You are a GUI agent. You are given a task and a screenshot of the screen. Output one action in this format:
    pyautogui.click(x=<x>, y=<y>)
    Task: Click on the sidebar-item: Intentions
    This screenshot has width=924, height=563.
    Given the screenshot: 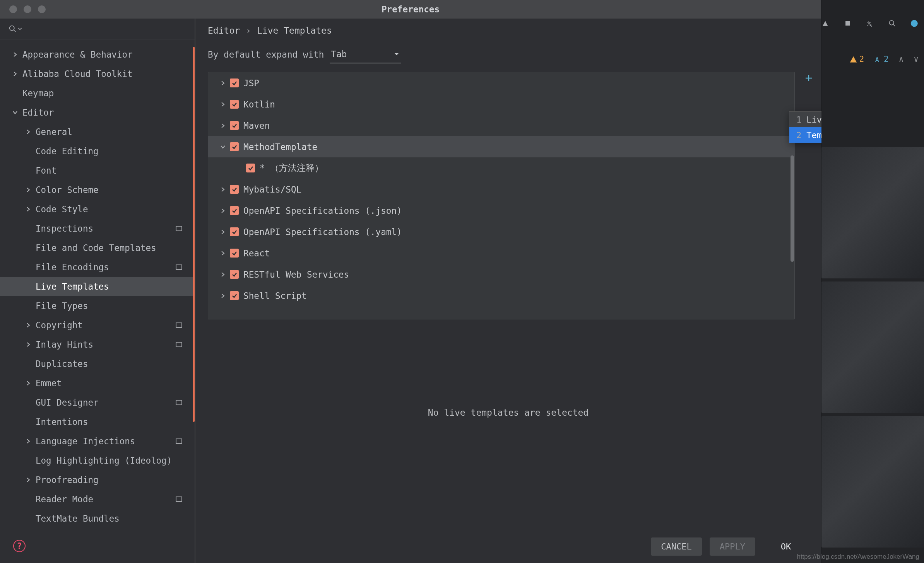 What is the action you would take?
    pyautogui.click(x=98, y=422)
    